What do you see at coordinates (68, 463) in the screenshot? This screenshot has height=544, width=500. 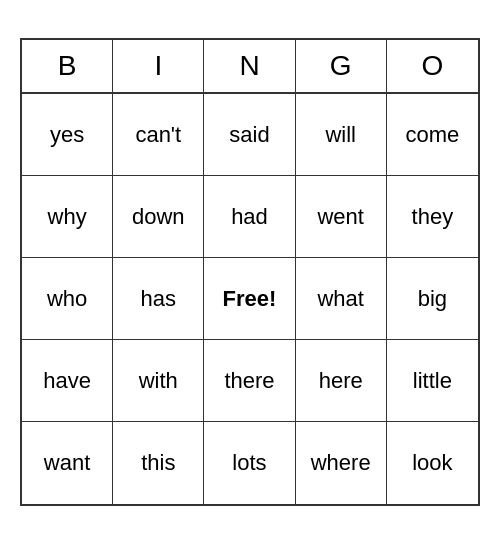 I see `bingo-cell-20: want` at bounding box center [68, 463].